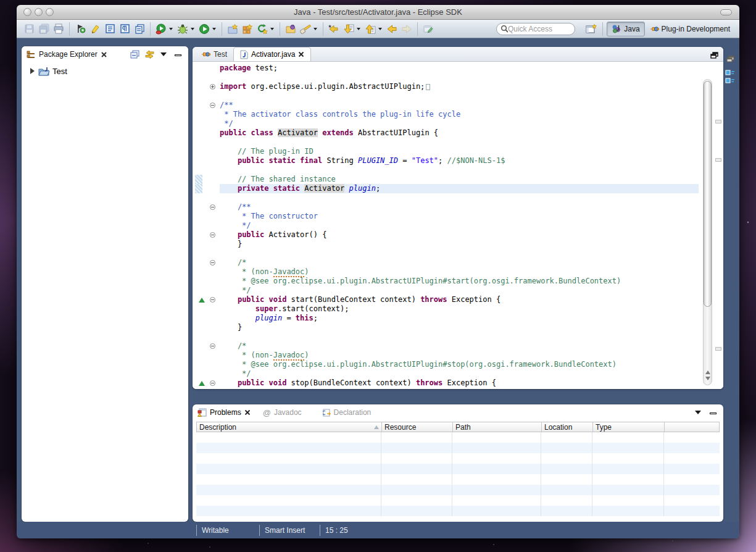 The width and height of the screenshot is (756, 552). What do you see at coordinates (568, 427) in the screenshot?
I see `column-header-location: Location` at bounding box center [568, 427].